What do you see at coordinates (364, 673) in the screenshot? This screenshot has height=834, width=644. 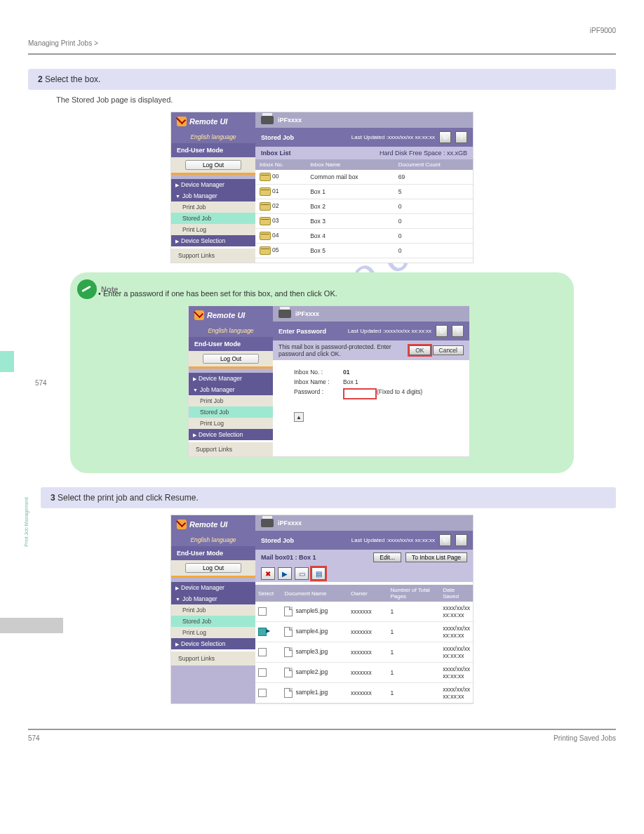 I see `job-row: sample2.jpg xxxxxxx1xxxx/xx/xx xx:xx:xx` at bounding box center [364, 673].